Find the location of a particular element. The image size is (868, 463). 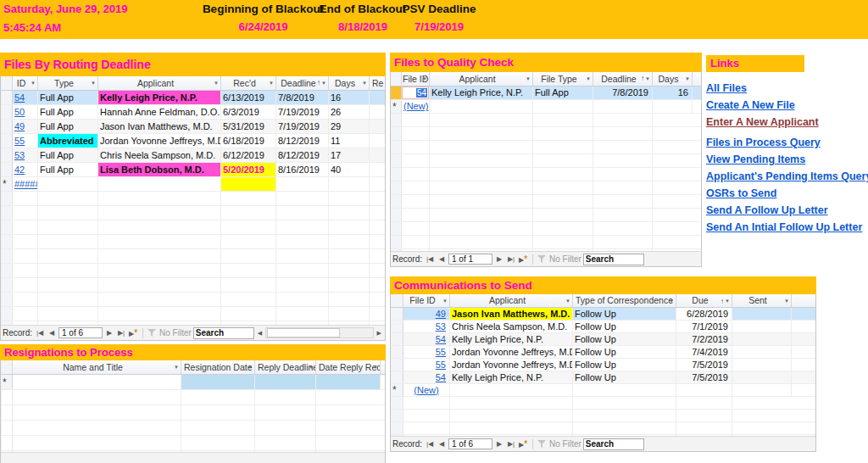

cell-applicant: Kelly Leigh Price, N.P. is located at coordinates (512, 377).